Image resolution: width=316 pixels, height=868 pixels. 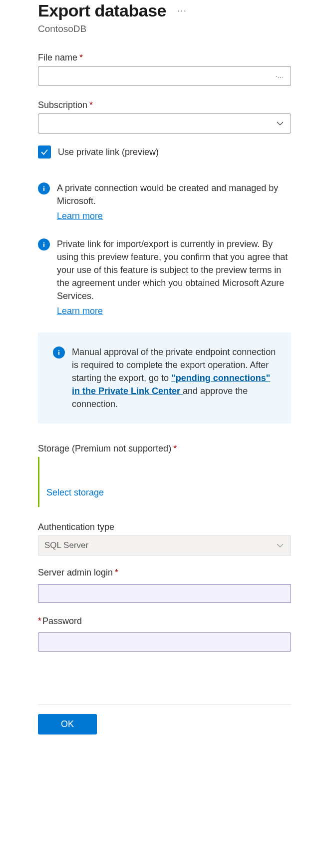 I want to click on private-link-checkbox, so click(x=44, y=152).